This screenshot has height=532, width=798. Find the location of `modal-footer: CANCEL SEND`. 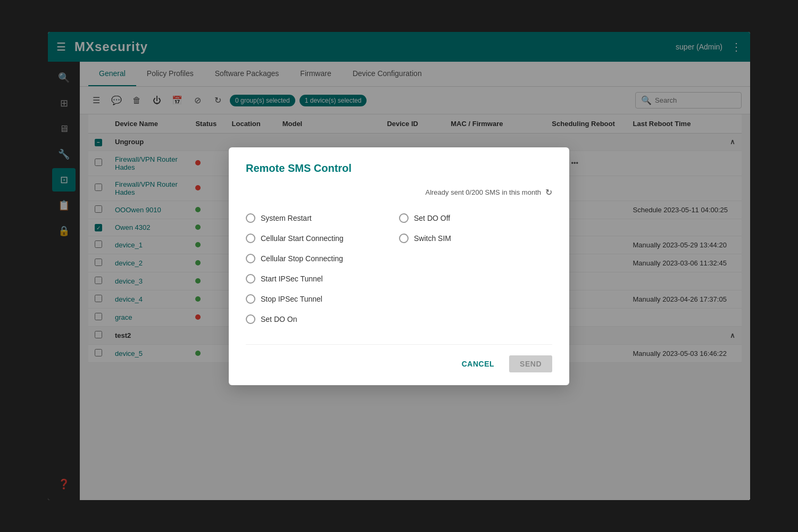

modal-footer: CANCEL SEND is located at coordinates (399, 359).